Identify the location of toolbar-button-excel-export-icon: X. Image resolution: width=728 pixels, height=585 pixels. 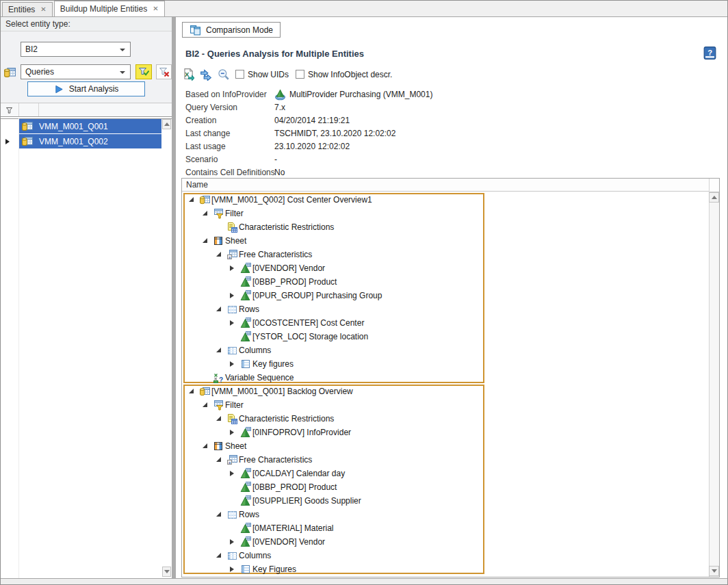
(188, 75).